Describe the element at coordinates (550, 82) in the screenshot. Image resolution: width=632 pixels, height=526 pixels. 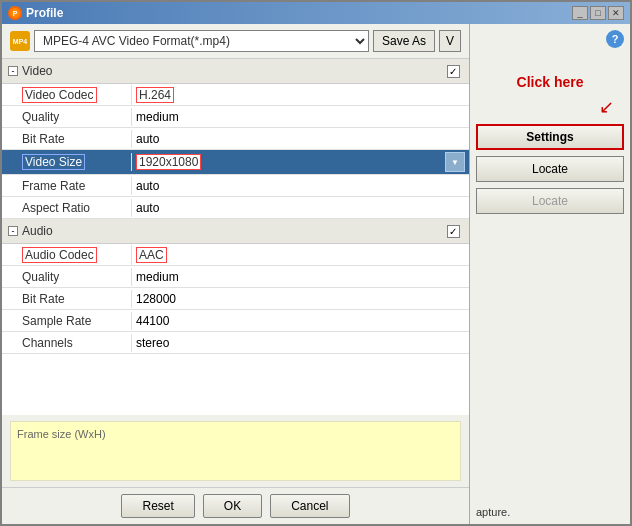
I see `click-here-label: Click here` at that location.